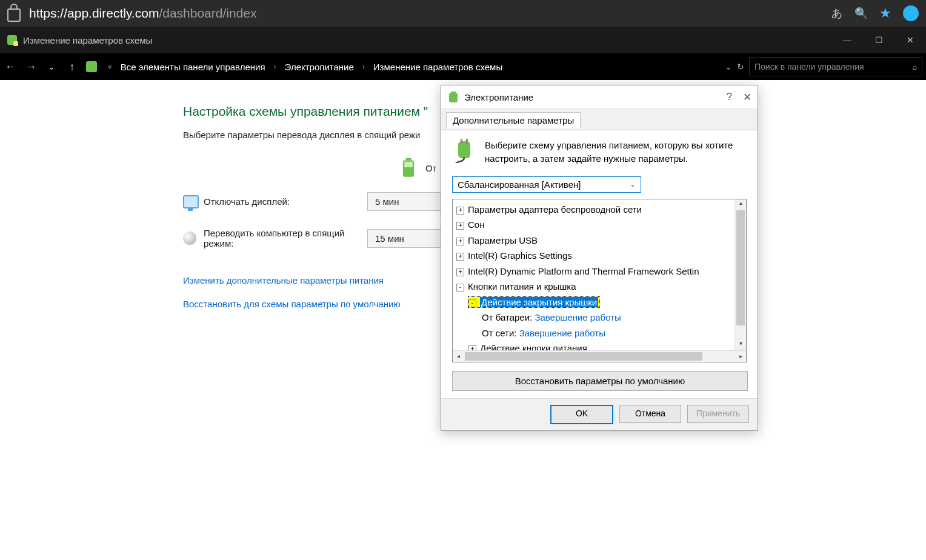  Describe the element at coordinates (464, 152) in the screenshot. I see `power-plug-icon` at that location.